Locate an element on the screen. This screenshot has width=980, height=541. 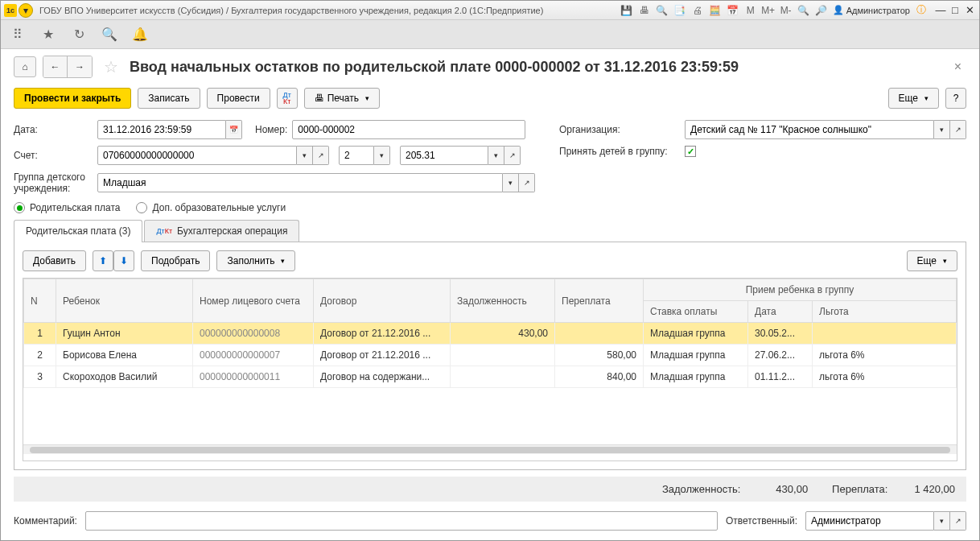
cell-child: Борисова Елена is located at coordinates (125, 356).